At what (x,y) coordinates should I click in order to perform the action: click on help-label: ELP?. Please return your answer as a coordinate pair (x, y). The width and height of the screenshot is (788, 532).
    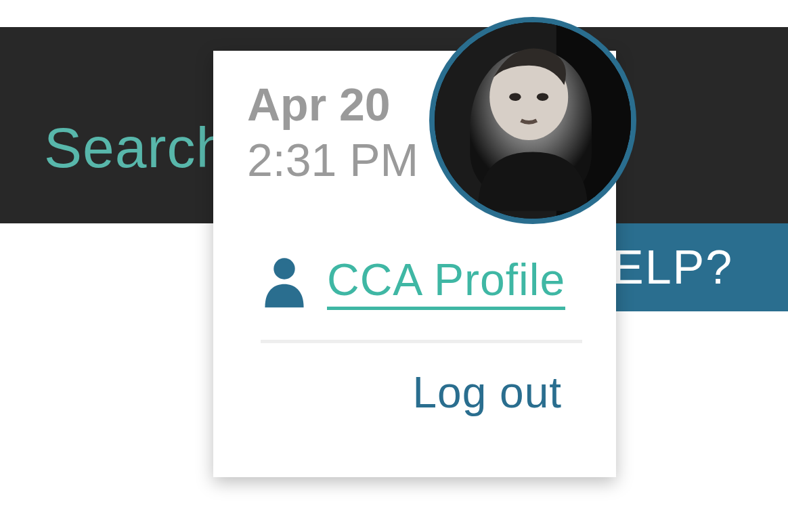
    Looking at the image, I should click on (673, 267).